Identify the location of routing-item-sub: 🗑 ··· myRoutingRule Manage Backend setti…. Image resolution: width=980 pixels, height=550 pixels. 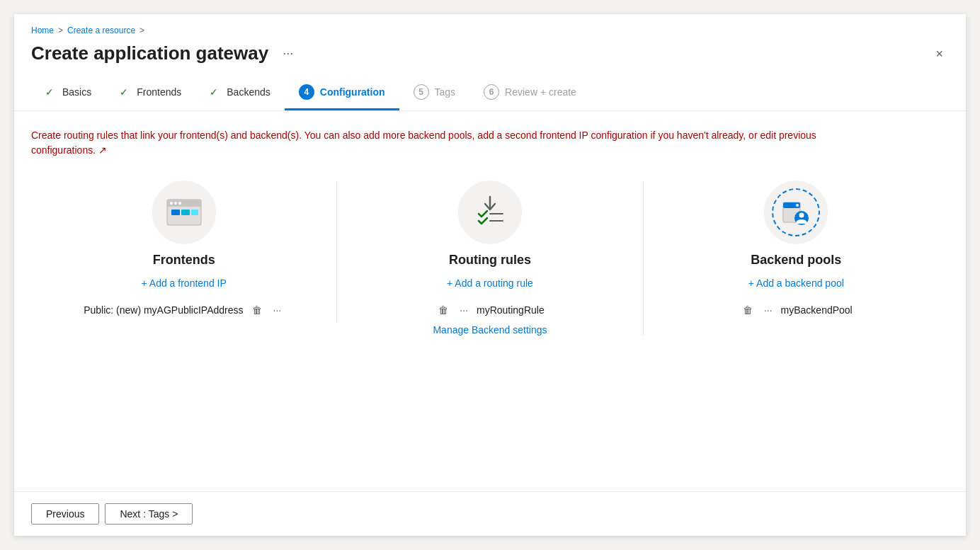
(490, 319).